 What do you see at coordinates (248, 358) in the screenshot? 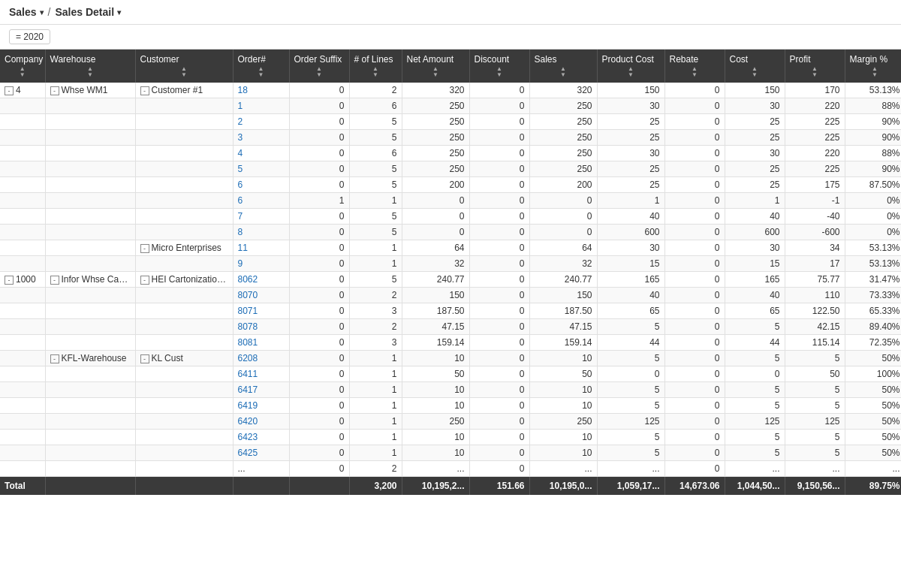
I see `order-link: 6208` at bounding box center [248, 358].